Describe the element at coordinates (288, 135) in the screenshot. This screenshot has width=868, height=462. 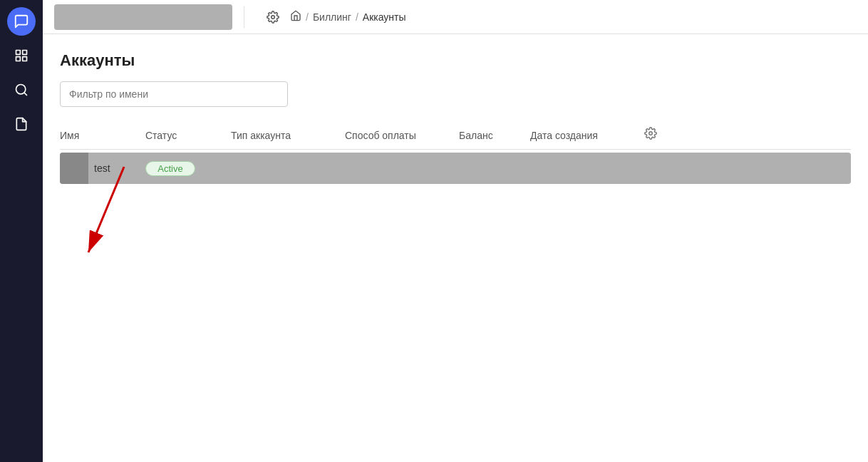
I see `col-header-type: Тип аккаунта` at that location.